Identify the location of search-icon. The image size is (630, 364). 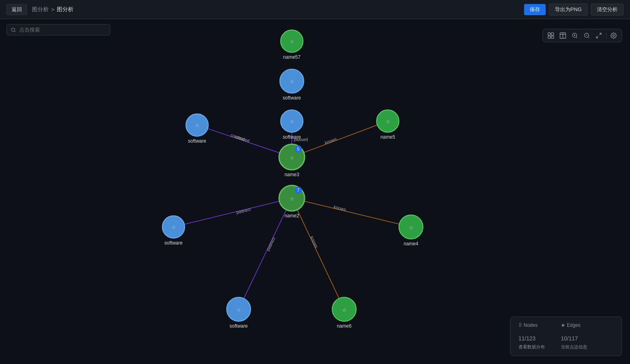
(14, 30).